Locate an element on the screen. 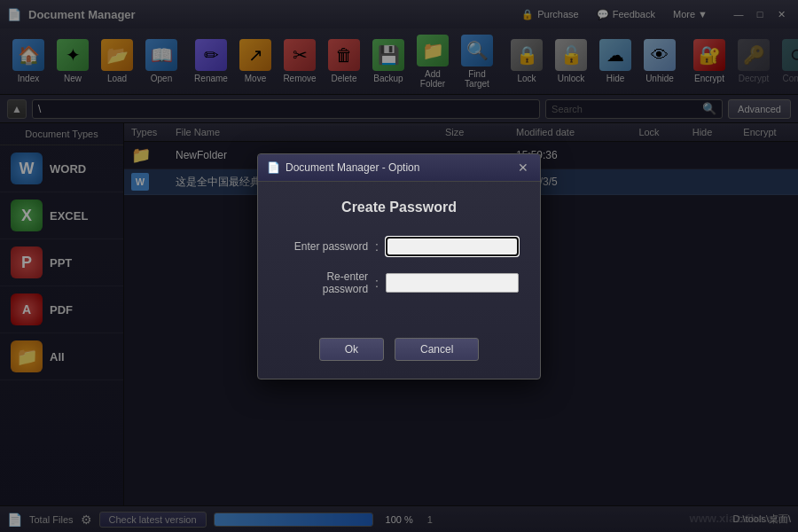 This screenshot has height=532, width=798. modal-footer: Ok Cancel is located at coordinates (399, 353).